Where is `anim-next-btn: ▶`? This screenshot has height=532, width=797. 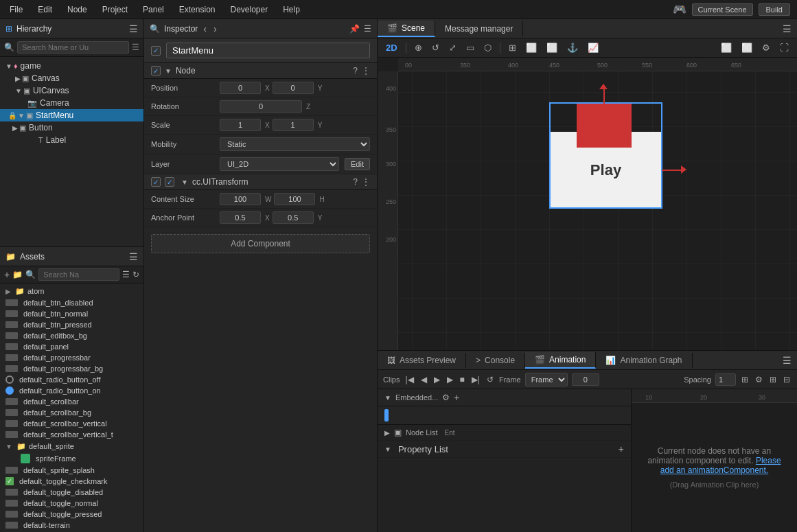
anim-next-btn: ▶ is located at coordinates (450, 380).